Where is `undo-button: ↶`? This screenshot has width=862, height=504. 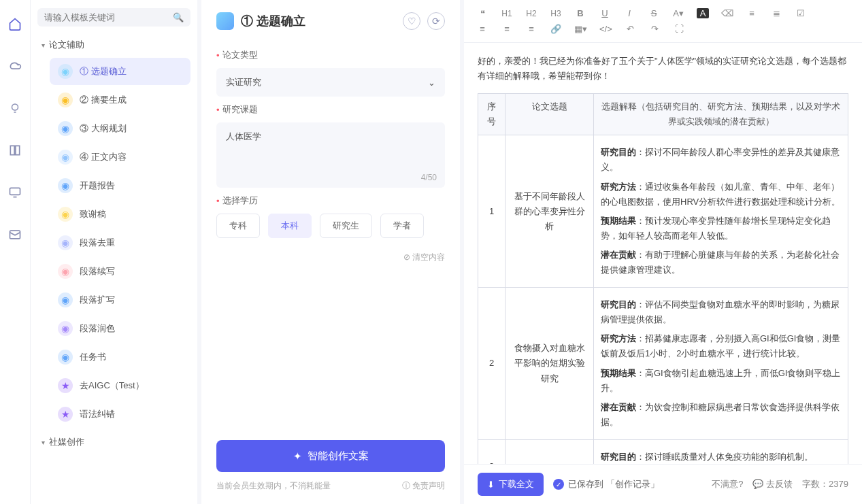
undo-button: ↶ is located at coordinates (631, 29).